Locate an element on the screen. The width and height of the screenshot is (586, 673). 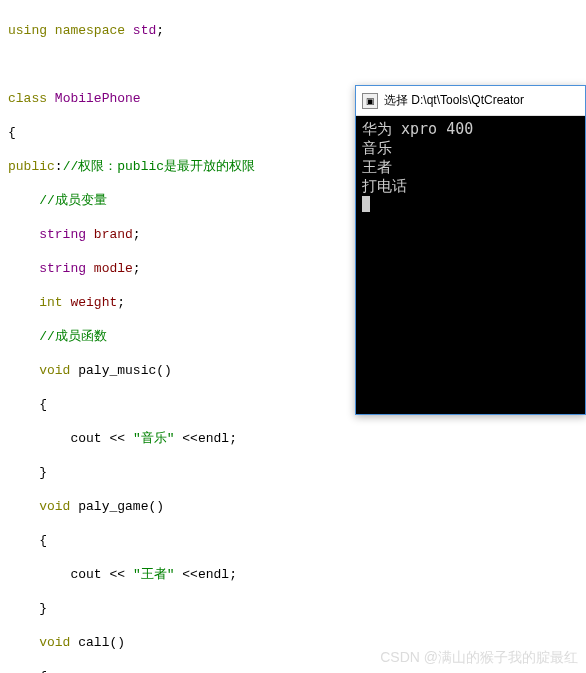
console-titlebar: ▣ 选择 D:\qt\Tools\QtCreator is located at coordinates (470, 101).